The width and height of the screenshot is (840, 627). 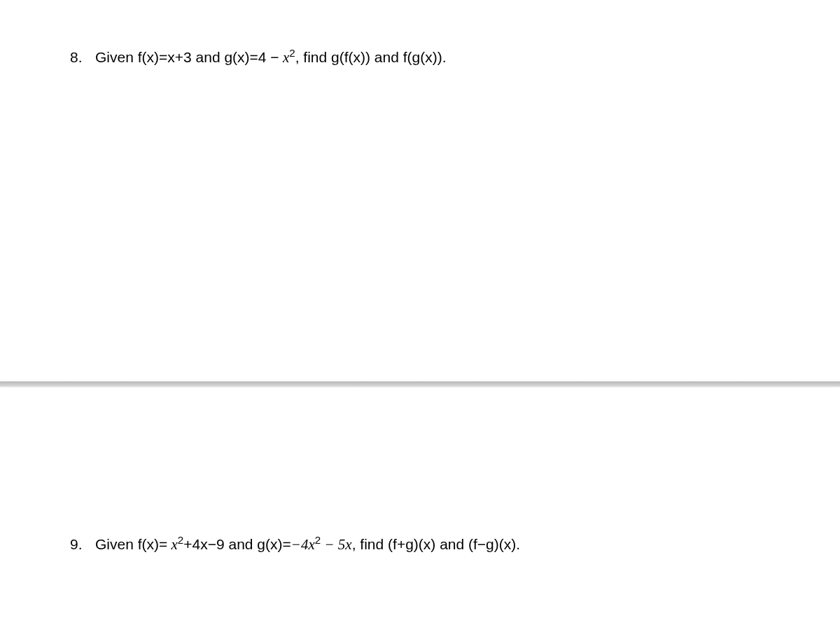 I want to click on document-page: 8. Given f(x)=x+3 and g(x)=4 − x2, find …, so click(x=420, y=35).